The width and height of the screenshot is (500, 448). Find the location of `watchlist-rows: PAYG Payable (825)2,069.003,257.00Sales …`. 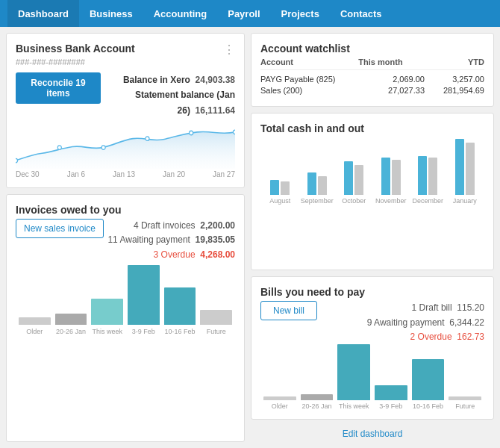

watchlist-rows: PAYG Payable (825)2,069.003,257.00Sales … is located at coordinates (372, 85).